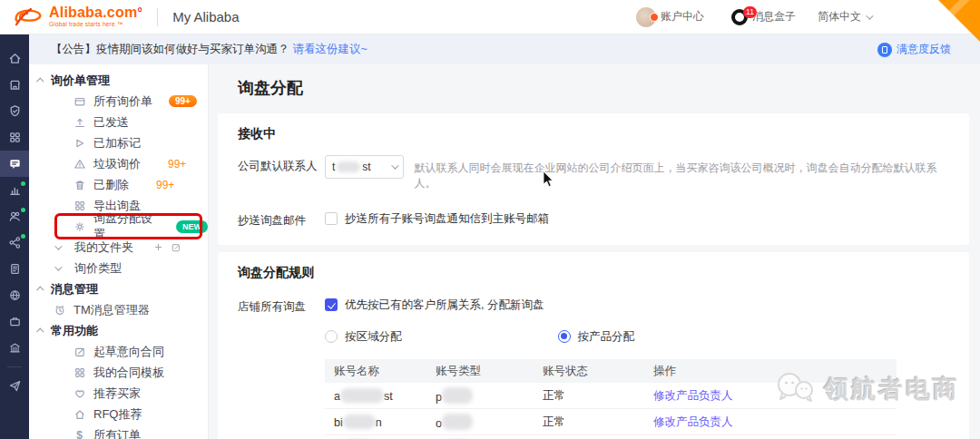 This screenshot has height=439, width=980. What do you see at coordinates (959, 21) in the screenshot?
I see `corner-ribbon` at bounding box center [959, 21].